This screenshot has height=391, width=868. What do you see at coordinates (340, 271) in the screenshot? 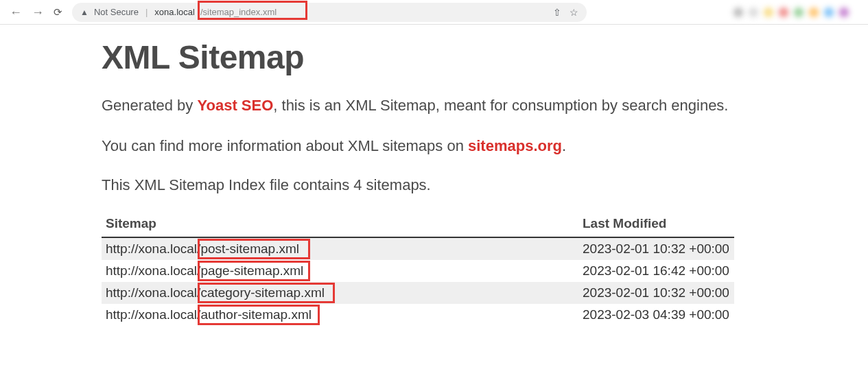
I see `sitemap-url-cell: http://xona.local/page-sitemap.xml` at bounding box center [340, 271].